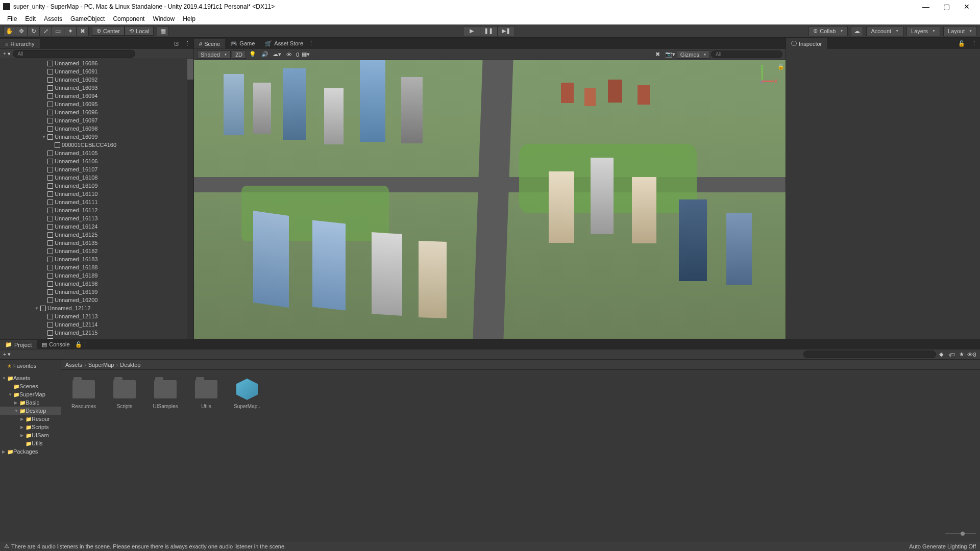 The height and width of the screenshot is (551, 980). Describe the element at coordinates (97, 145) in the screenshot. I see `hierarchy-item: ▶000001CEBECC4160` at that location.